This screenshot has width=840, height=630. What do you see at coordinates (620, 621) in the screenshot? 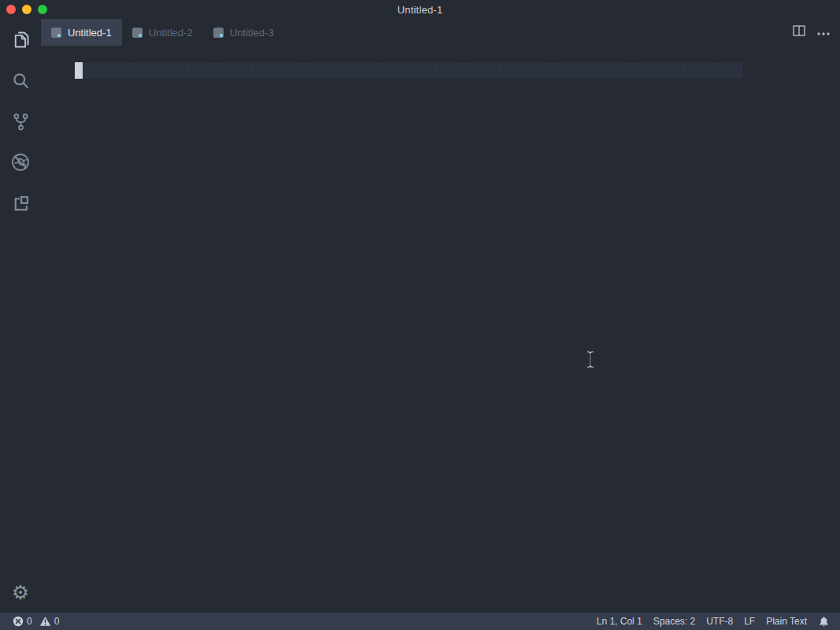
I see `cursor-position: Ln 1, Col 1` at bounding box center [620, 621].